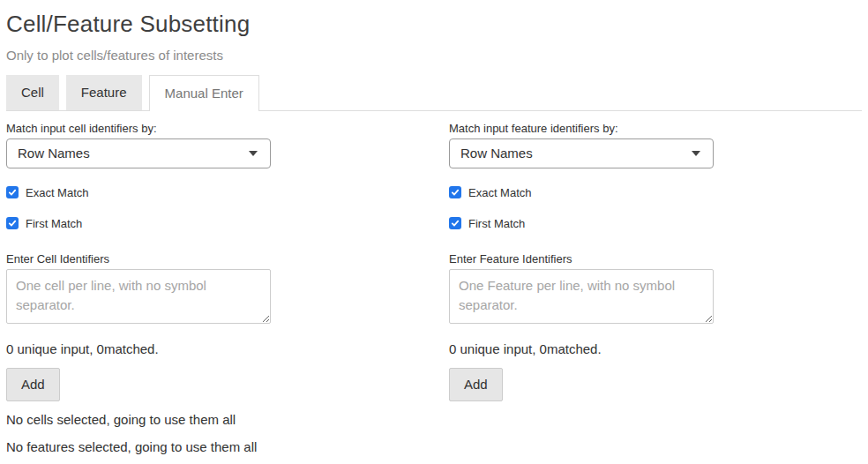 The width and height of the screenshot is (868, 464). Describe the element at coordinates (228, 129) in the screenshot. I see `cell-match-by-label: Match input cell identifiers by:` at that location.